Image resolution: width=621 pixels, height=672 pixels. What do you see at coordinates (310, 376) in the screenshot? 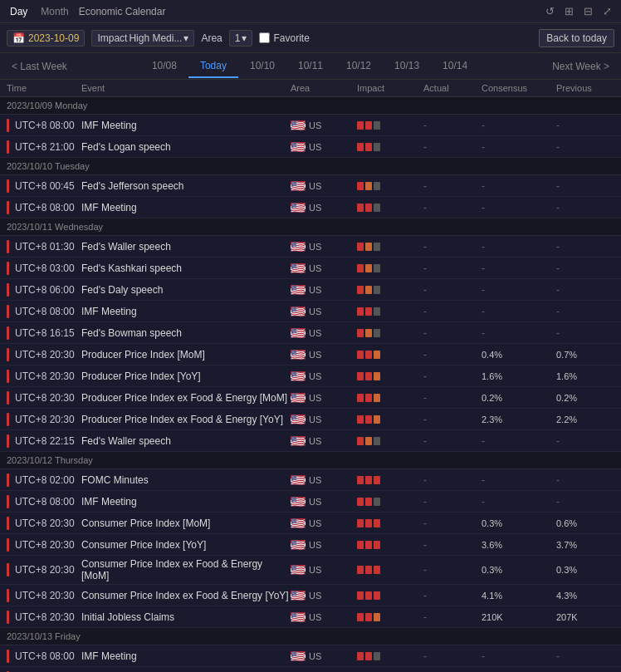
I see `table-row: UTC+8 20:30 Producer Price Index [YoY] 🇺…` at bounding box center [310, 376].